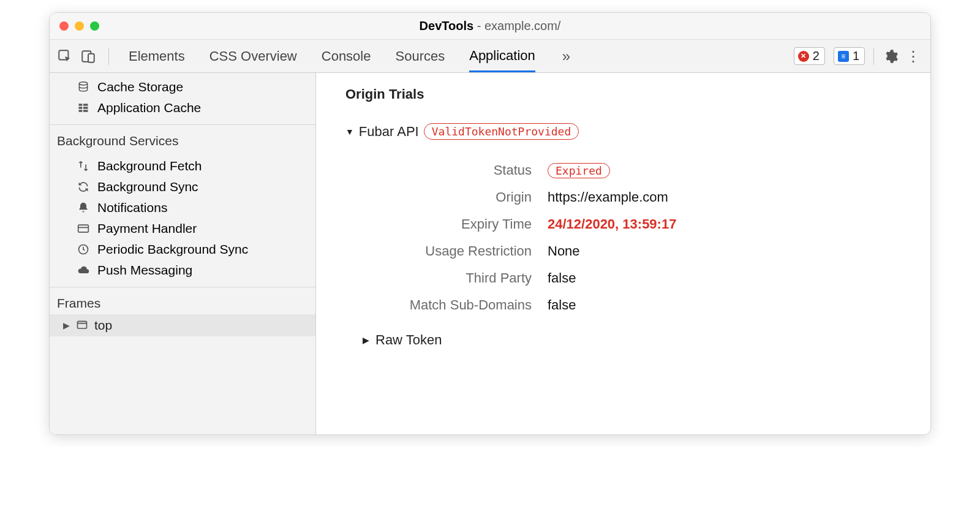 Image resolution: width=980 pixels, height=519 pixels. I want to click on sidebar-item-label: Notifications, so click(132, 208).